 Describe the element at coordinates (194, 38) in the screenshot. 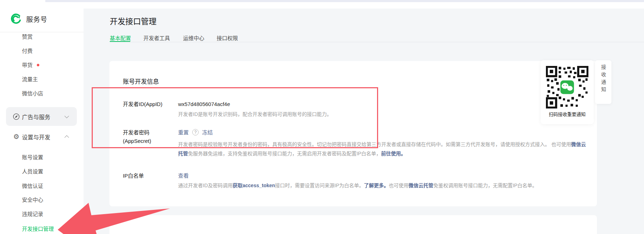

I see `tab-ops-center: 运维中心` at that location.